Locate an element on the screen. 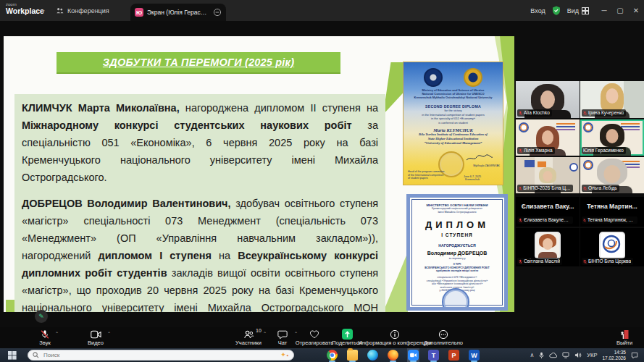 The height and width of the screenshot is (362, 644). meeting-icon is located at coordinates (59, 10).